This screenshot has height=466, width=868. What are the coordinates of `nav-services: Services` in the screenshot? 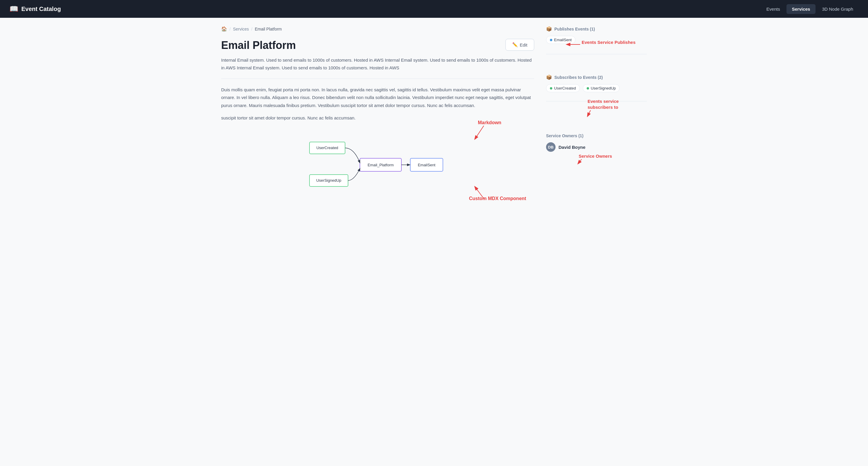 It's located at (801, 9).